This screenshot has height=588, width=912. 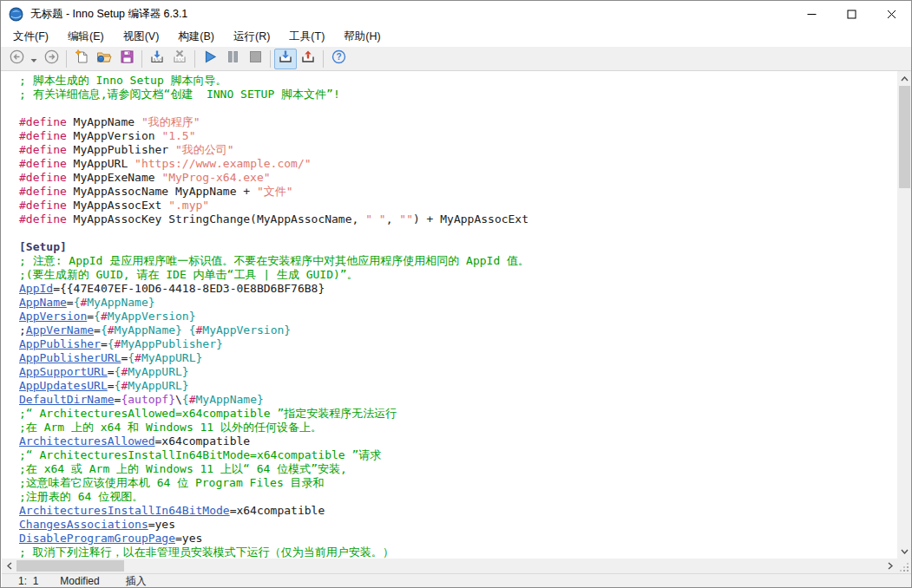 I want to click on code-line: ; 取消下列注释行，以在非管理员安装模式下运行（仅为当前用户安装。）, so click(x=458, y=552).